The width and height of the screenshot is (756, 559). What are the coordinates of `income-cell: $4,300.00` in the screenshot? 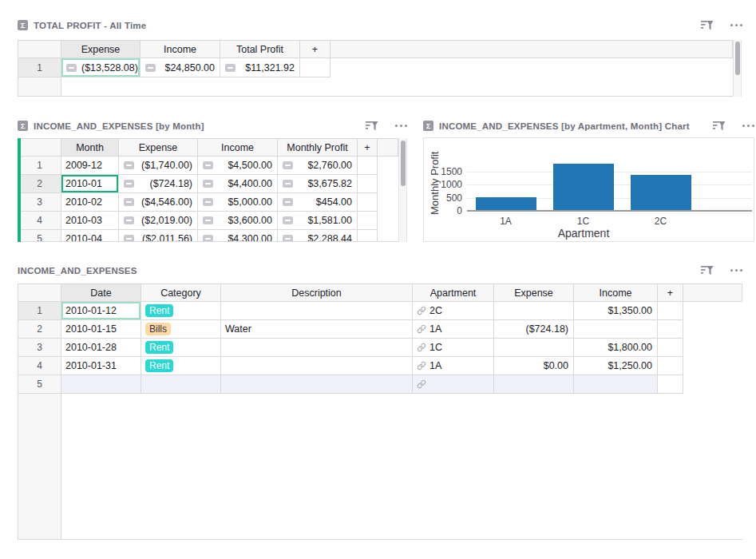 It's located at (238, 236).